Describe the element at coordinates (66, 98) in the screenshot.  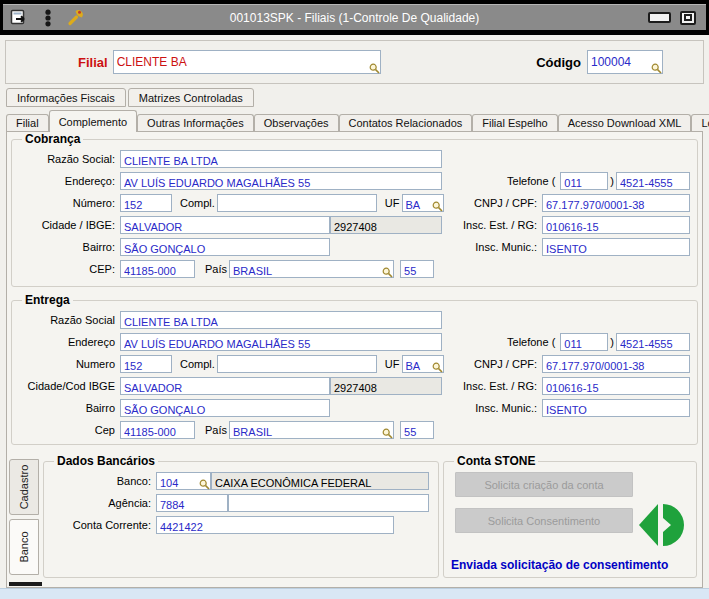
I see `tab-informacoes-fiscais: Informações Fiscais` at that location.